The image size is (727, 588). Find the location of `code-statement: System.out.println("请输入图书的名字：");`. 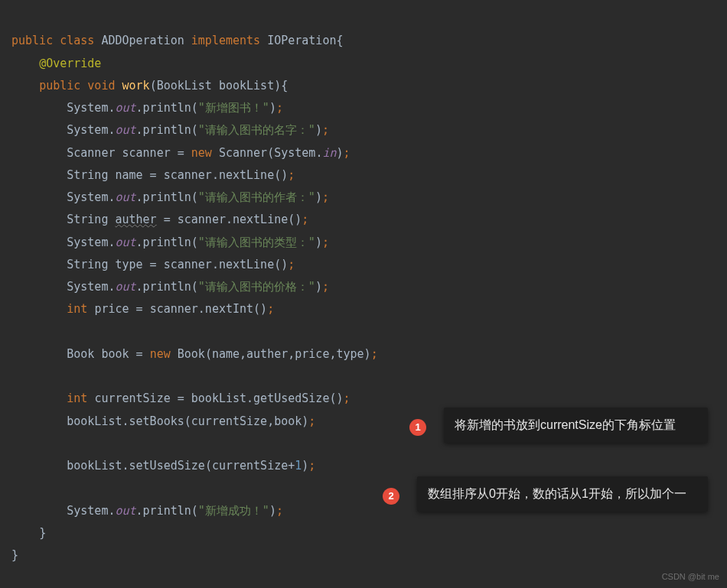

code-statement: System.out.println("请输入图书的名字："); is located at coordinates (197, 130).